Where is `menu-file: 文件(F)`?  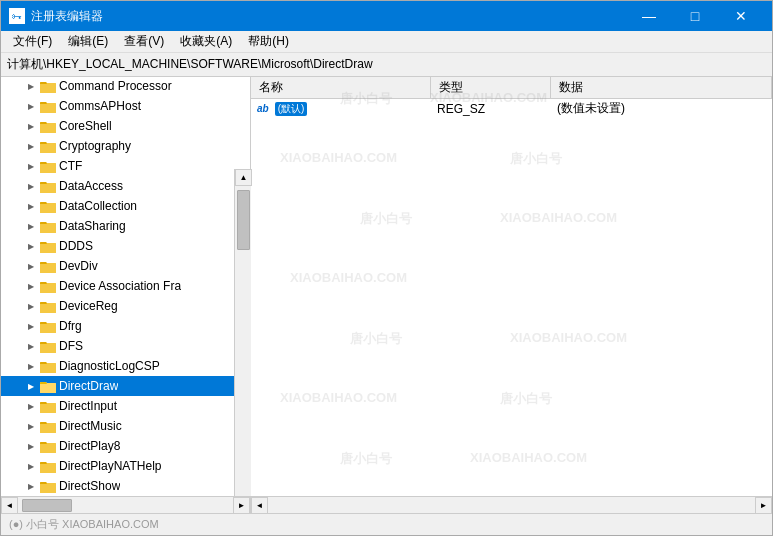
menu-file: 文件(F) is located at coordinates (32, 42).